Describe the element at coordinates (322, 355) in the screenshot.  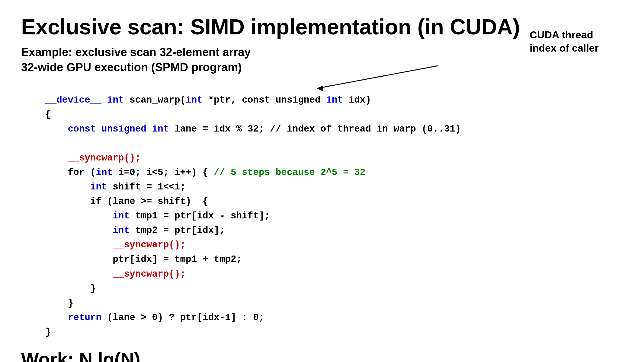
I see `work-title: Work: N lg(N)` at that location.